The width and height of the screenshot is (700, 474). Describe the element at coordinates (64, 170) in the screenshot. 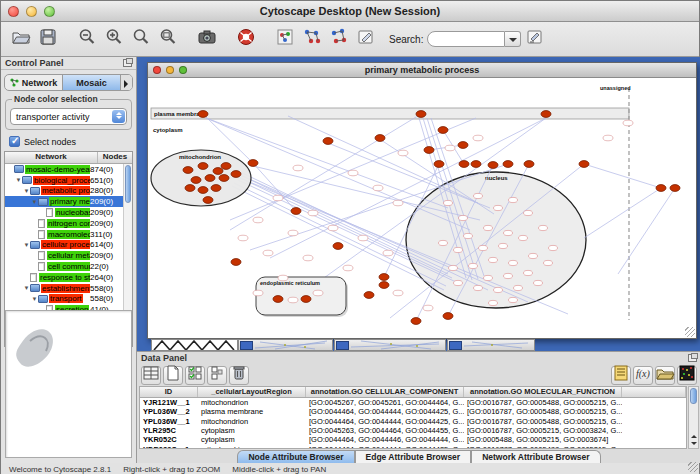

I see `tree-row: mosaic-demo-yeast874(0)` at that location.